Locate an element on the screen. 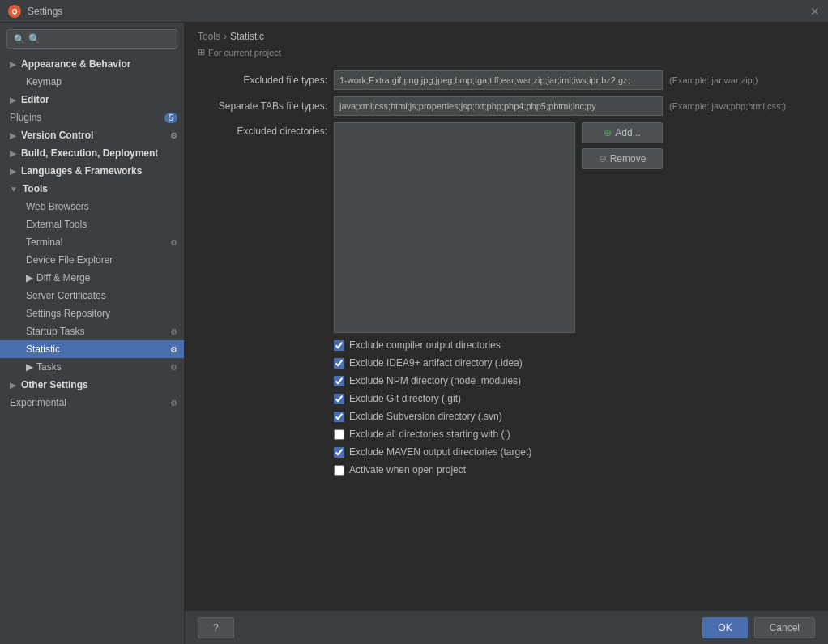 The image size is (828, 644). breadcrumb: Tools › Statistic is located at coordinates (506, 35).